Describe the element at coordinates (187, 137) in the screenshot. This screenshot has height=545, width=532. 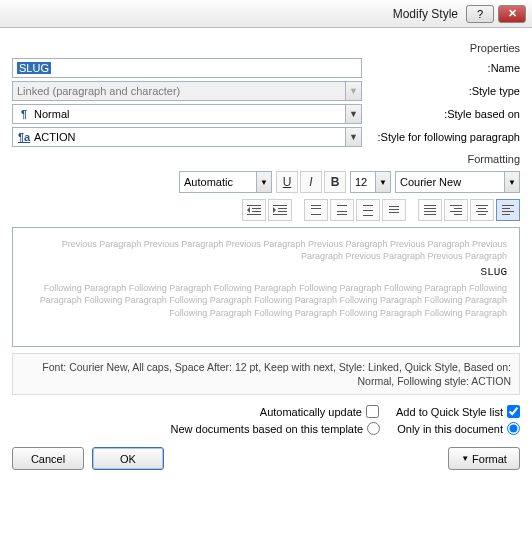
I see `following-combo: ¶aACTION ▼` at that location.